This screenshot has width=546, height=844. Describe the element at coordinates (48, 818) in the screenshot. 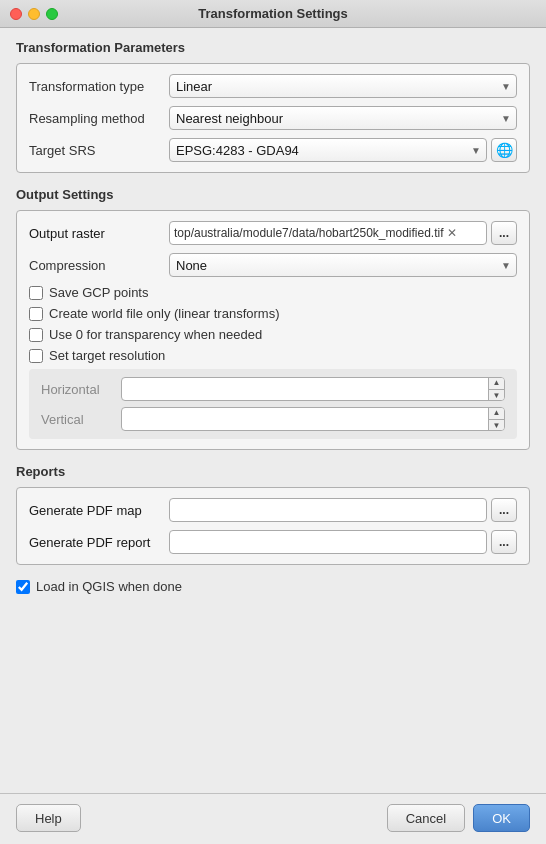

I see `help-button: Help` at that location.